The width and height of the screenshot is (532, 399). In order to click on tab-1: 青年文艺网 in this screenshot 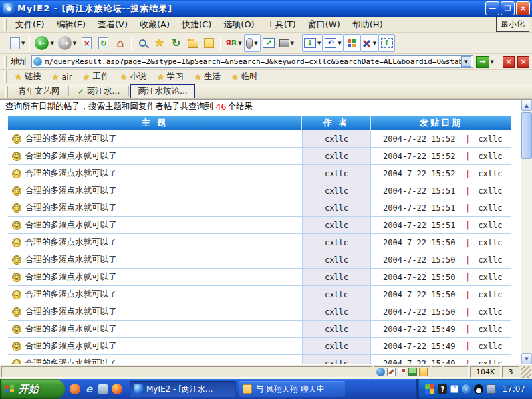, I will do `click(39, 92)`.